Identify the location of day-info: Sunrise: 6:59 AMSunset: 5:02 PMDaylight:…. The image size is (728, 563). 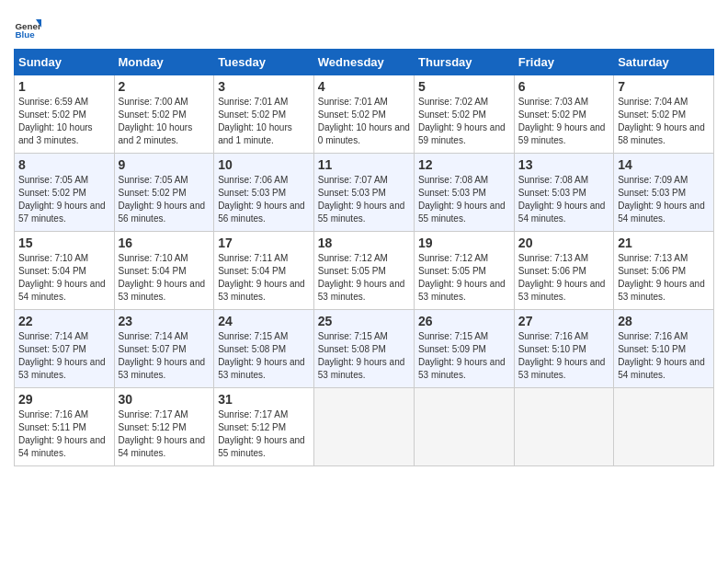
(64, 121).